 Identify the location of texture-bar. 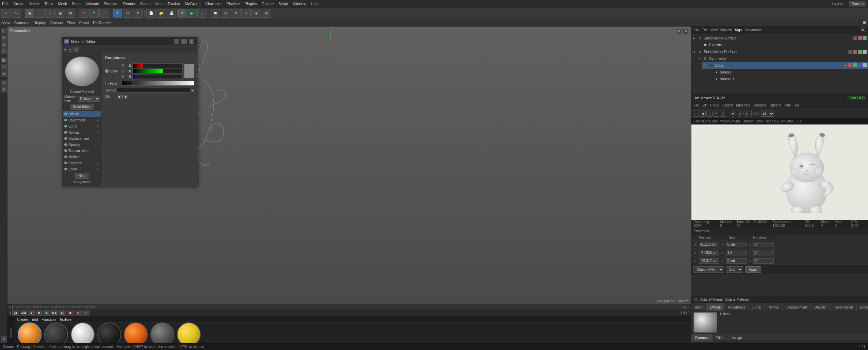
(153, 90).